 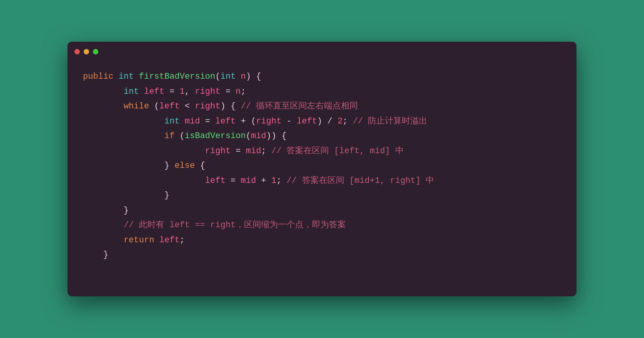 What do you see at coordinates (322, 151) in the screenshot?
I see `code-line-6: right = mid ; // 答案在区间 [left, mid] 中` at bounding box center [322, 151].